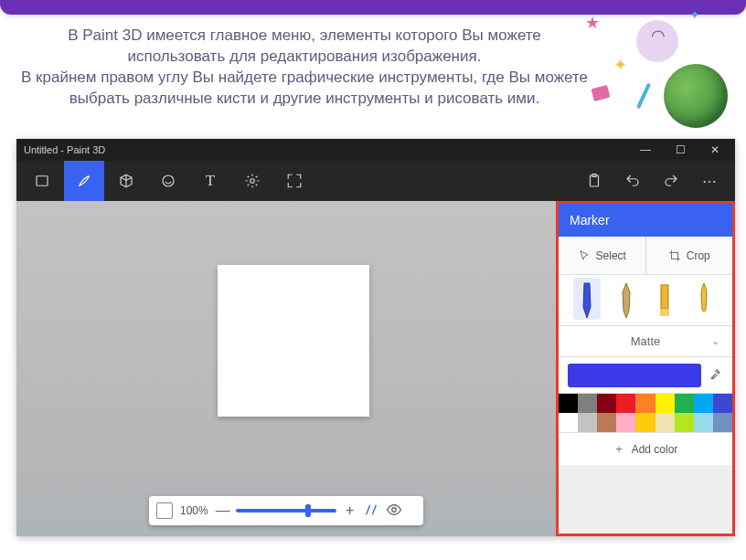 The width and height of the screenshot is (746, 560). I want to click on add-color-label: Add color, so click(655, 449).